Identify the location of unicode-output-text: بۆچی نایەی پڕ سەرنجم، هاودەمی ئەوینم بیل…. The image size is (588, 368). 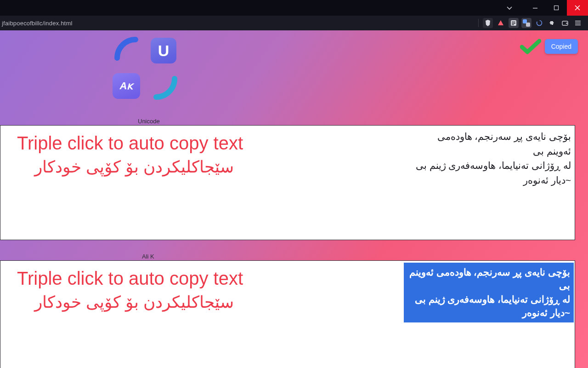
(491, 158).